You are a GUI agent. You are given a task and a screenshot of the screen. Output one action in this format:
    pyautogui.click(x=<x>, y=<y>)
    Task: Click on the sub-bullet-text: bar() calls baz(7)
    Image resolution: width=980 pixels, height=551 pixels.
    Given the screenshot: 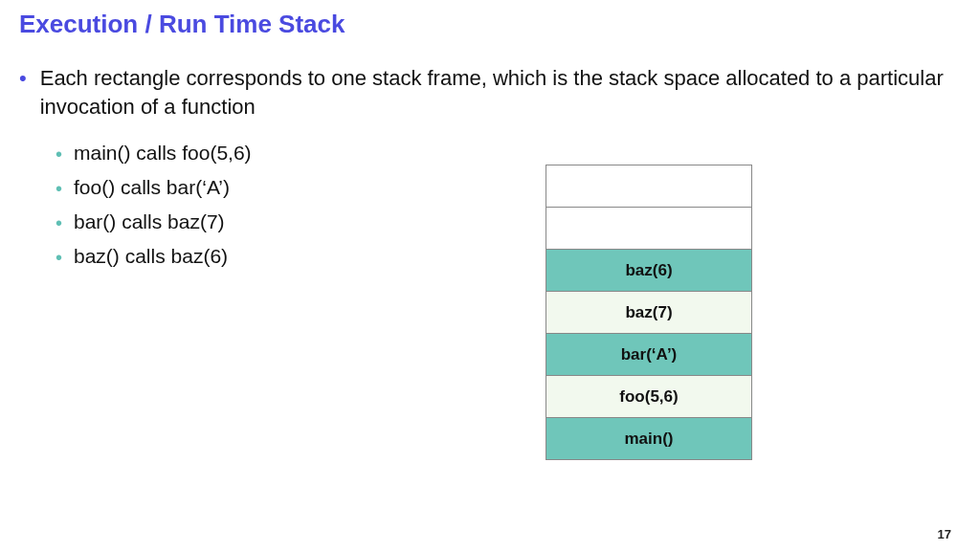 What is the action you would take?
    pyautogui.click(x=149, y=222)
    